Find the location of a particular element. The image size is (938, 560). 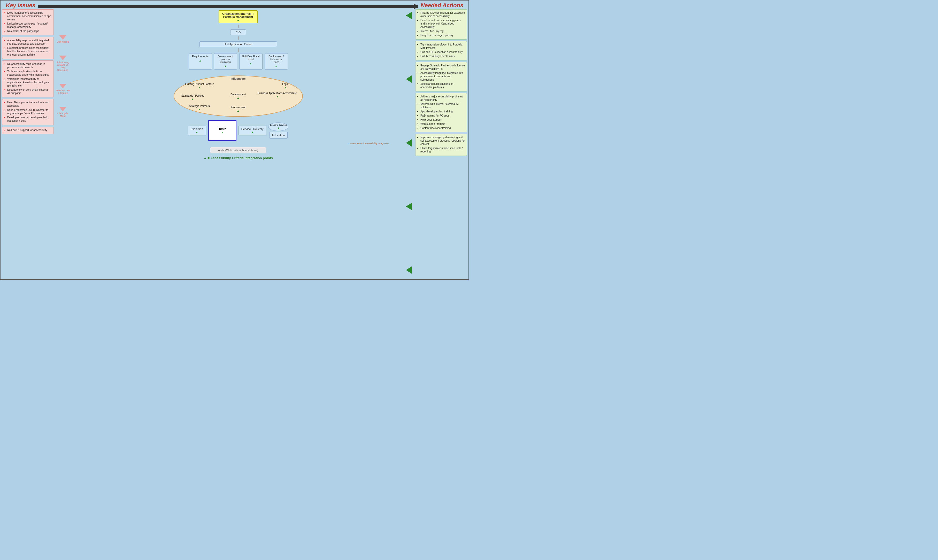

action-item: App. developer Acc. training is located at coordinates (443, 112).